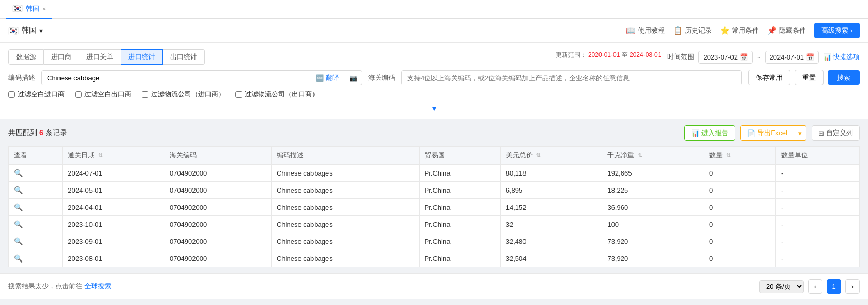 The height and width of the screenshot is (305, 868). I want to click on next-page-button: ›, so click(852, 286).